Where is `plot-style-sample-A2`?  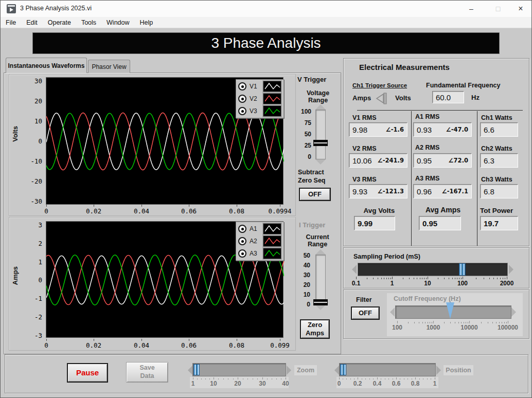 plot-style-sample-A2 is located at coordinates (272, 241).